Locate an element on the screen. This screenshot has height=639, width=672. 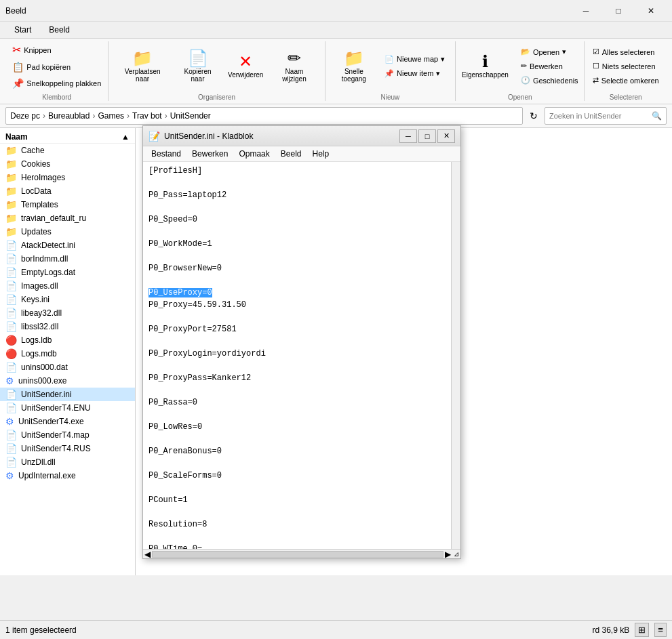
niets-selecteren-button: ☐ Niets selecteren is located at coordinates (626, 66).